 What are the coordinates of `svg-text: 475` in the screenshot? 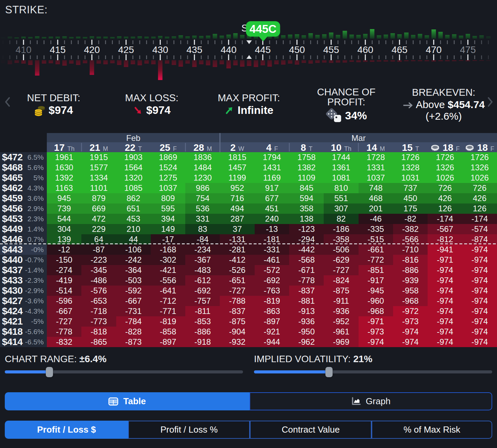 It's located at (468, 50).